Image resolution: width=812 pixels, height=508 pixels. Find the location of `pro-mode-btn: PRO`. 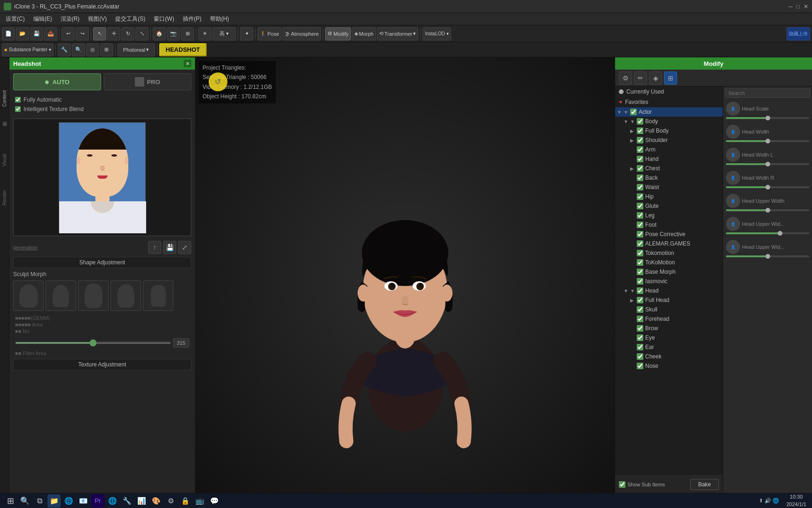

pro-mode-btn: PRO is located at coordinates (148, 82).